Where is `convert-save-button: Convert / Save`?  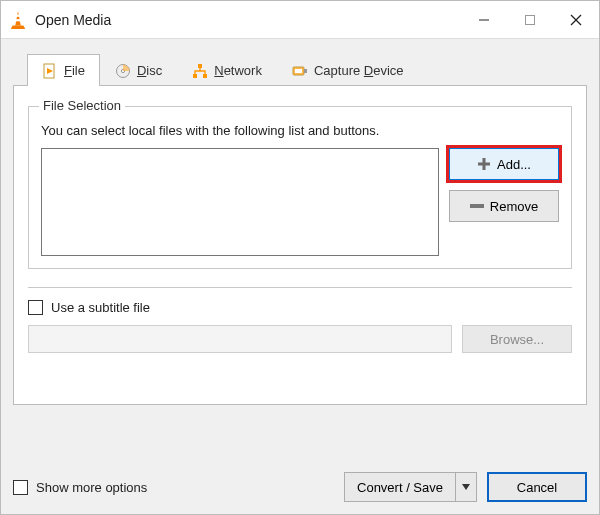 convert-save-button: Convert / Save is located at coordinates (410, 487).